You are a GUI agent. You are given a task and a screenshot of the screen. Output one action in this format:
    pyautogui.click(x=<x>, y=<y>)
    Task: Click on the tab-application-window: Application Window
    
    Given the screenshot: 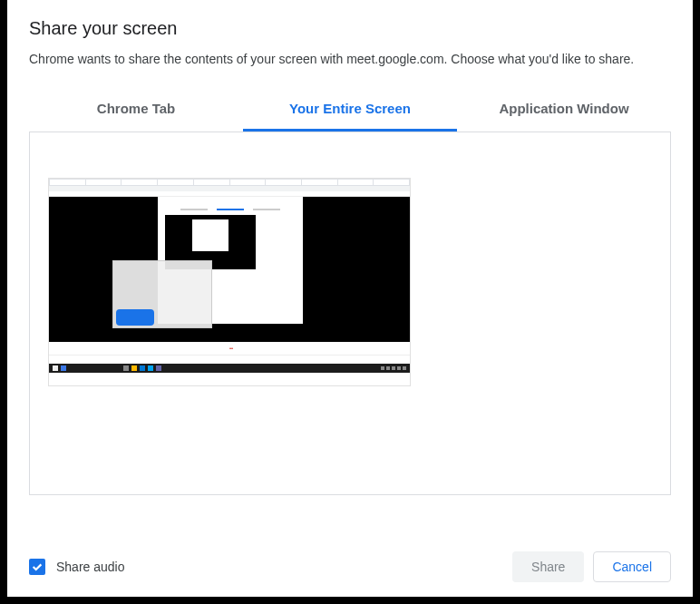 What is the action you would take?
    pyautogui.click(x=564, y=110)
    